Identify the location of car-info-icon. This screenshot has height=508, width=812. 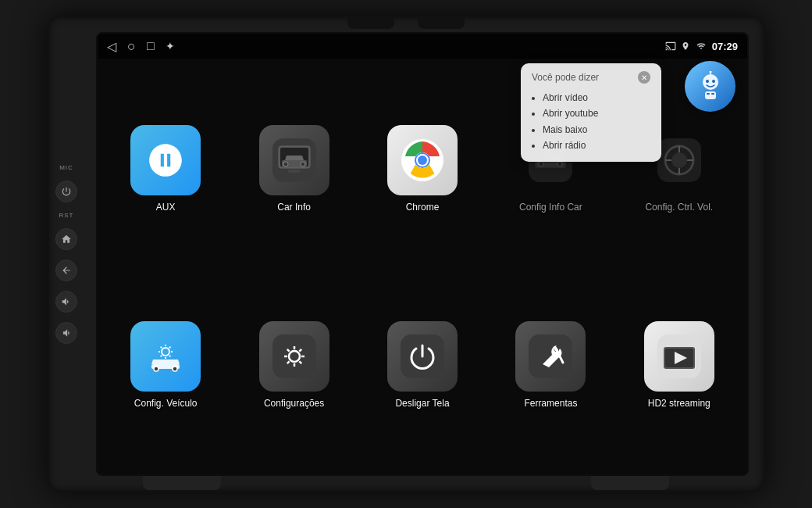
(294, 160).